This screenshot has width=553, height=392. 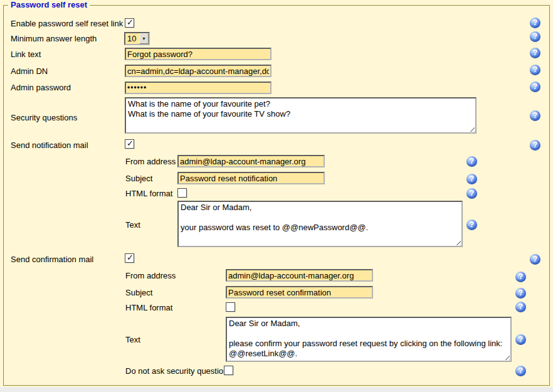 I want to click on confirmation-text-label: Text, so click(x=133, y=340).